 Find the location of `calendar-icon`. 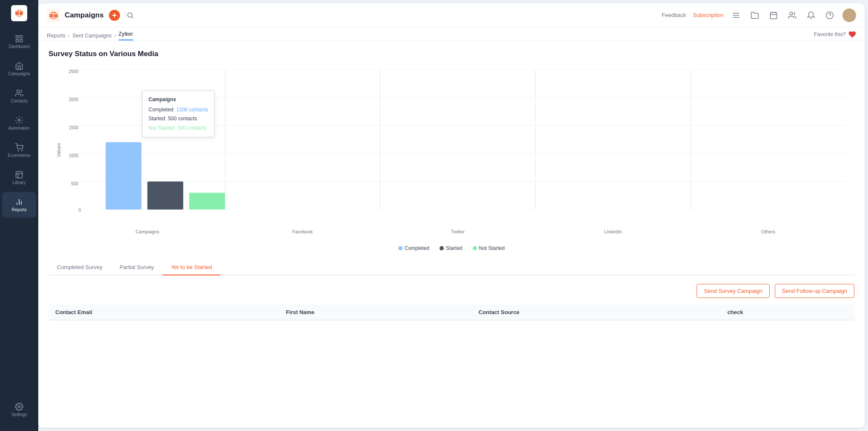

calendar-icon is located at coordinates (774, 15).